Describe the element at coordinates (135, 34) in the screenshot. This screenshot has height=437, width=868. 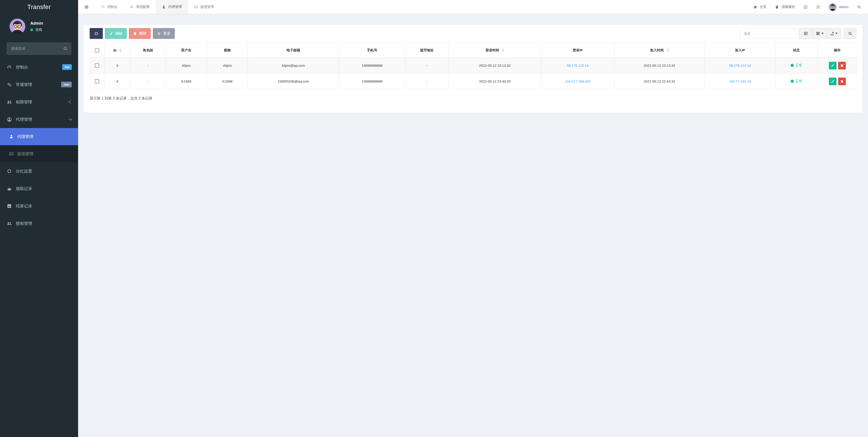
I see `trash-icon` at that location.